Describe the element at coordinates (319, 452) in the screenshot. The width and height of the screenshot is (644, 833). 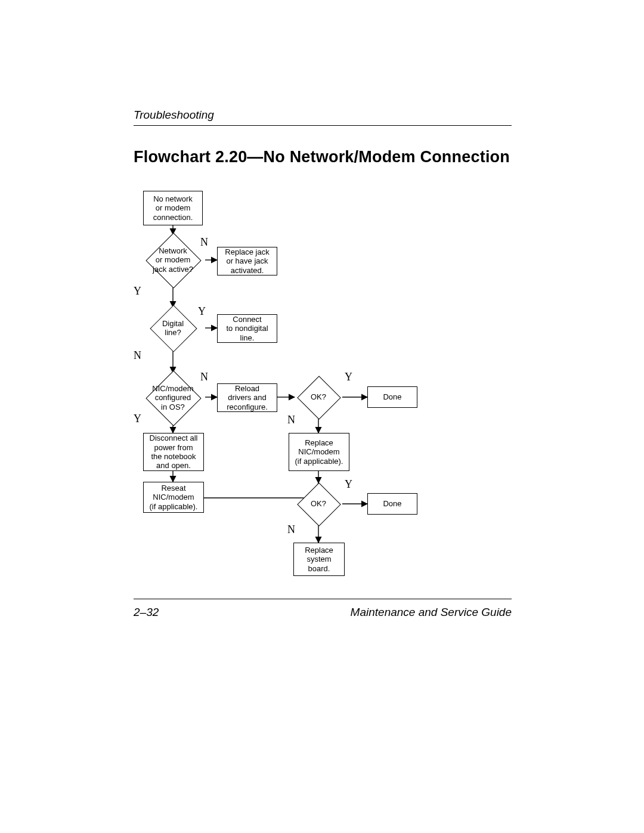
I see `process-replace-nic: Replace NIC/modem (if applicable).` at that location.